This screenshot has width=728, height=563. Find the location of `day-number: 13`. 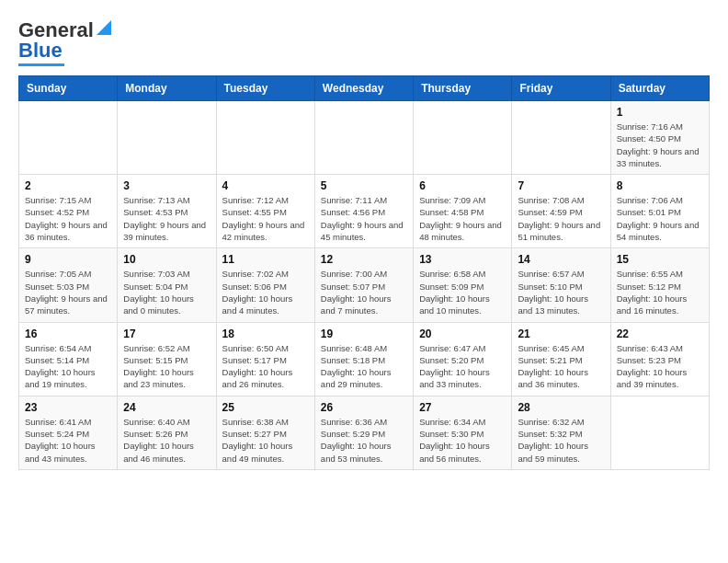

day-number: 13 is located at coordinates (462, 259).